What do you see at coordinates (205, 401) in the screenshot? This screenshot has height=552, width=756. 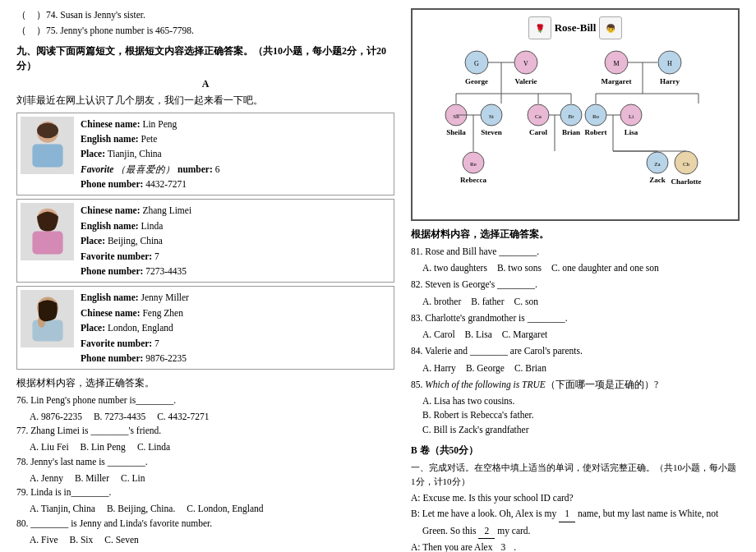 I see `q76: 76. Lin Peng's phone number is________.` at bounding box center [205, 401].